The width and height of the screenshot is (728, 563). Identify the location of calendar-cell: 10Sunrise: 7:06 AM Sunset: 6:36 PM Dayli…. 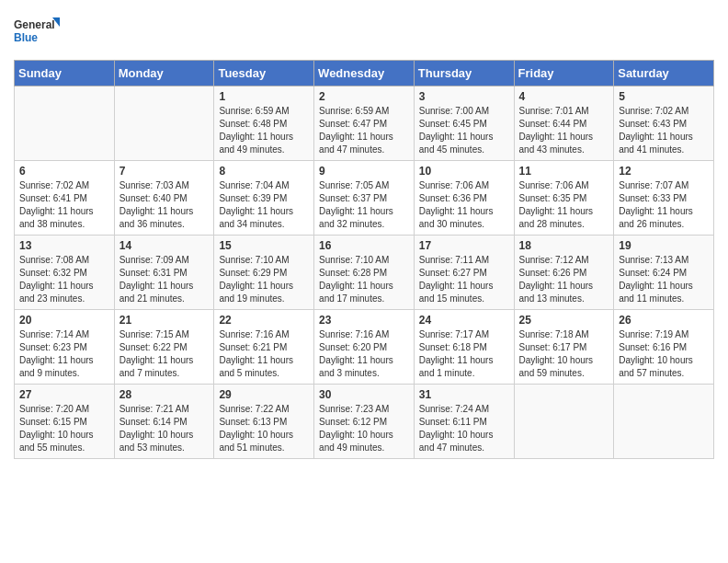
(463, 199).